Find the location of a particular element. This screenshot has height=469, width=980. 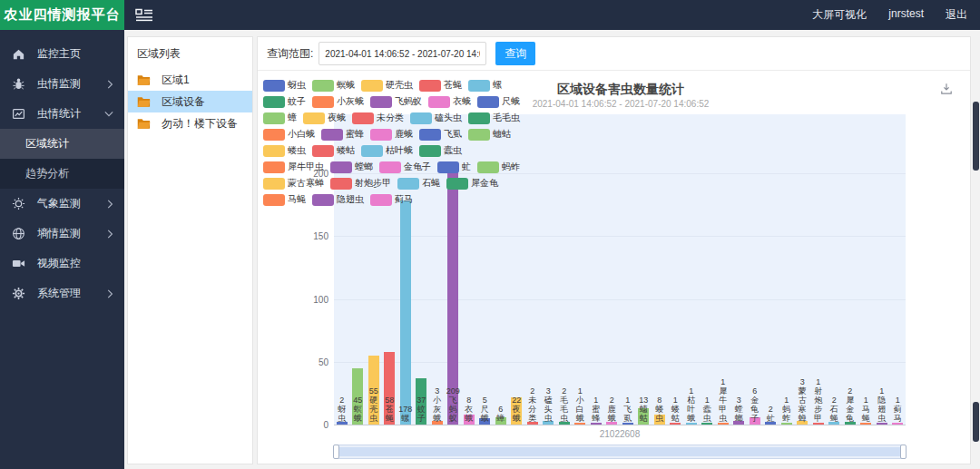

bar-slot: 1蠹虫 is located at coordinates (708, 251).